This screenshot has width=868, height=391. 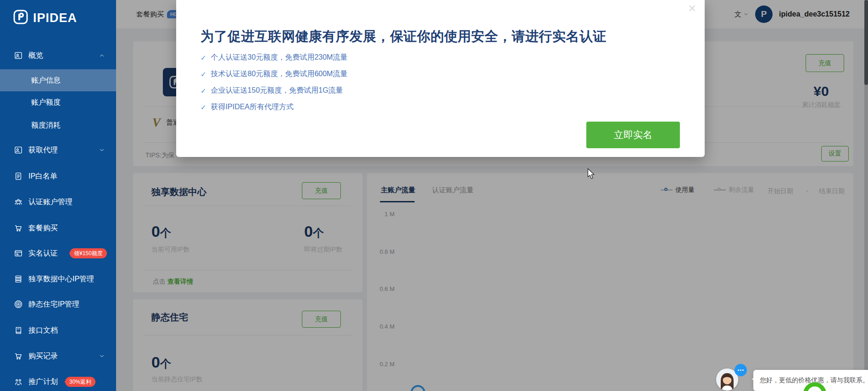 What do you see at coordinates (18, 176) in the screenshot?
I see `document-icon` at bounding box center [18, 176].